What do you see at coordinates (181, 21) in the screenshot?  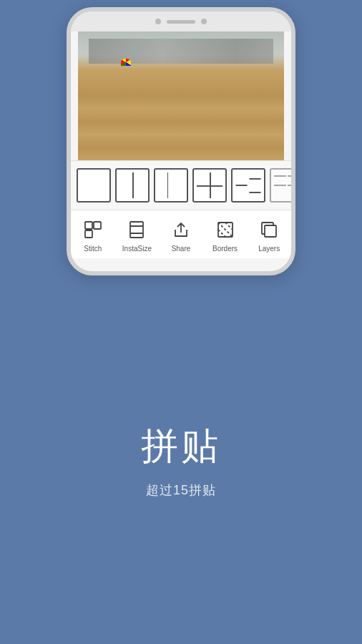 I see `phone-top-bar` at bounding box center [181, 21].